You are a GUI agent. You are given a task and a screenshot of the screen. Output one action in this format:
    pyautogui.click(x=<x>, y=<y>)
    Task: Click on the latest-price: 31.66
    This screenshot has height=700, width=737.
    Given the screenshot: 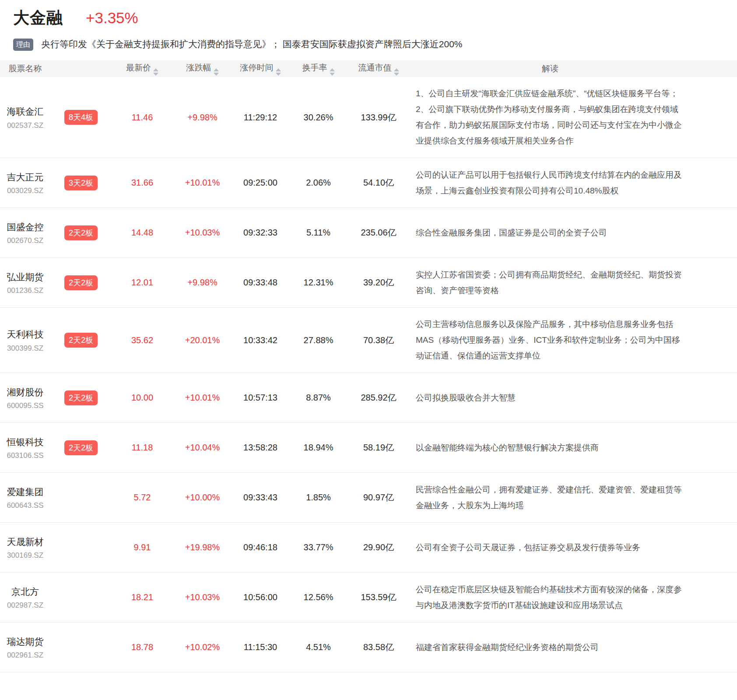 What is the action you would take?
    pyautogui.click(x=142, y=183)
    